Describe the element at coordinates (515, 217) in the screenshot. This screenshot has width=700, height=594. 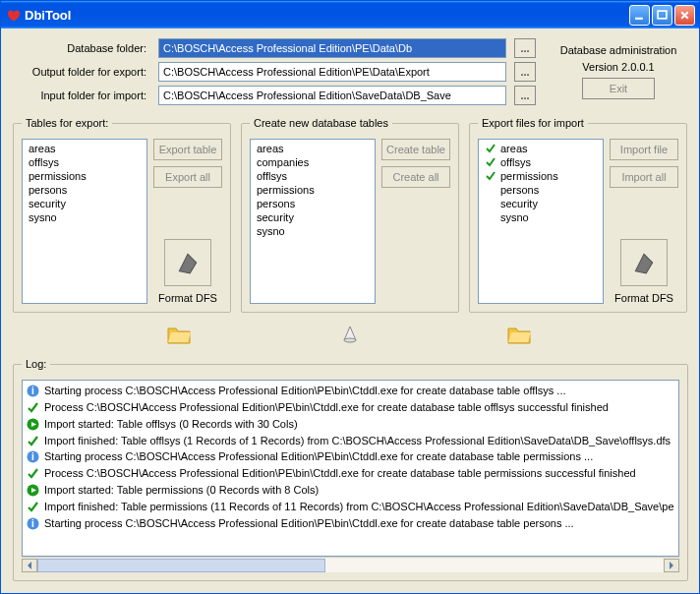
I see `list-item-label: sysno` at that location.